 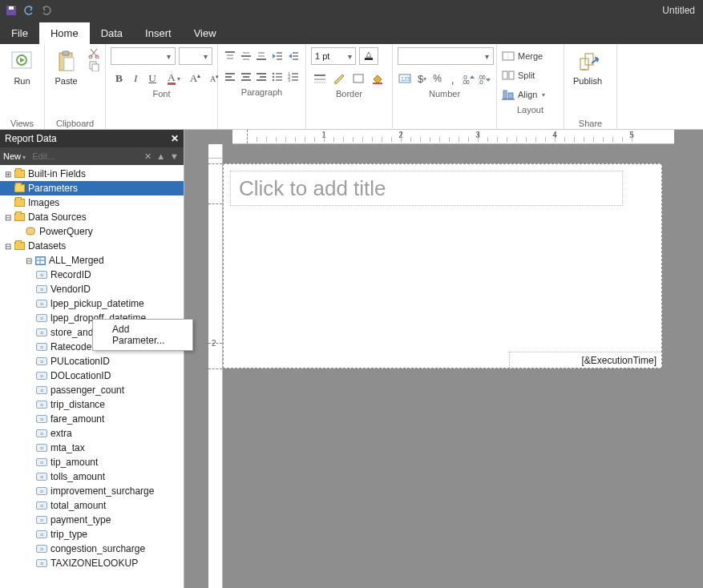 What do you see at coordinates (91, 433) in the screenshot?
I see `tree-field-item: extra` at bounding box center [91, 433].